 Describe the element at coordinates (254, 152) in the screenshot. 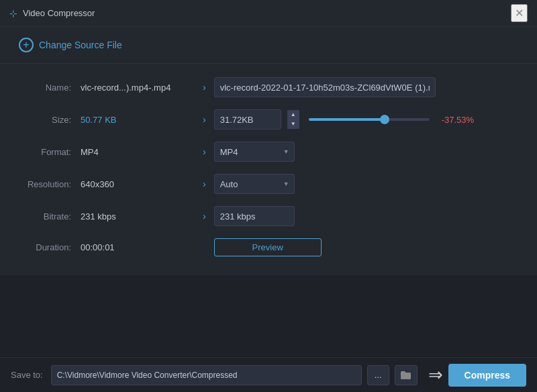

I see `format-select-wrap: MP4 MKV AVI MOV WMV` at that location.